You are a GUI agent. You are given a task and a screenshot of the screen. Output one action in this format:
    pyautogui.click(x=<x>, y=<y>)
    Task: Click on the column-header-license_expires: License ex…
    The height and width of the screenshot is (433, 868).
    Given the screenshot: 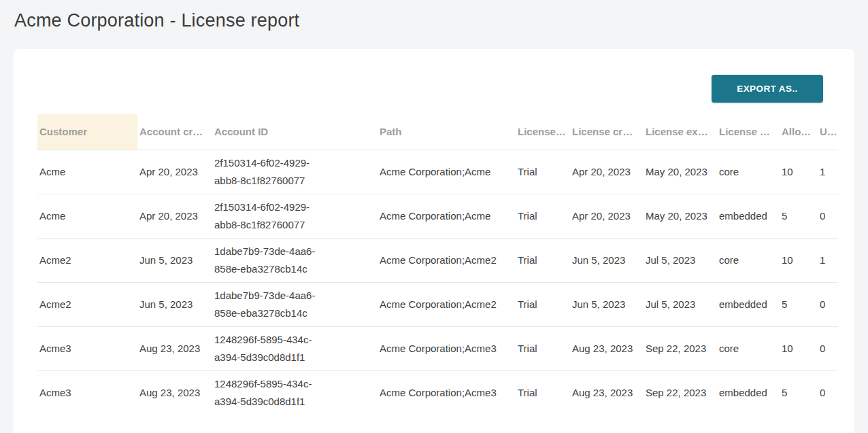 What is the action you would take?
    pyautogui.click(x=680, y=132)
    